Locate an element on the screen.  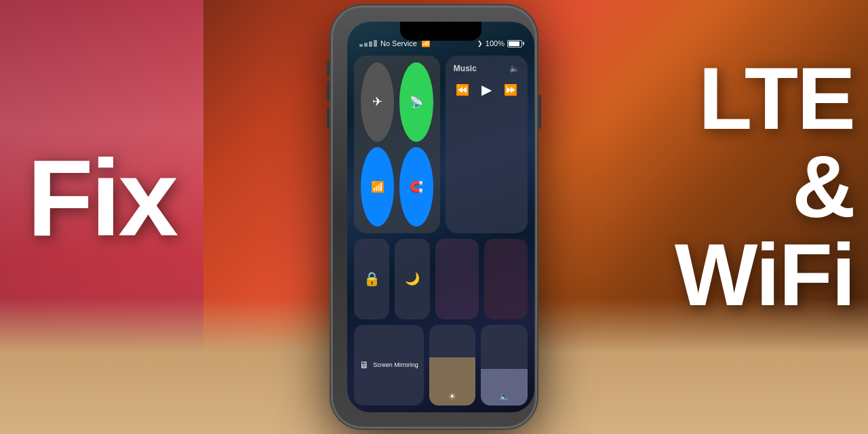
silent-switch is located at coordinates (328, 68).